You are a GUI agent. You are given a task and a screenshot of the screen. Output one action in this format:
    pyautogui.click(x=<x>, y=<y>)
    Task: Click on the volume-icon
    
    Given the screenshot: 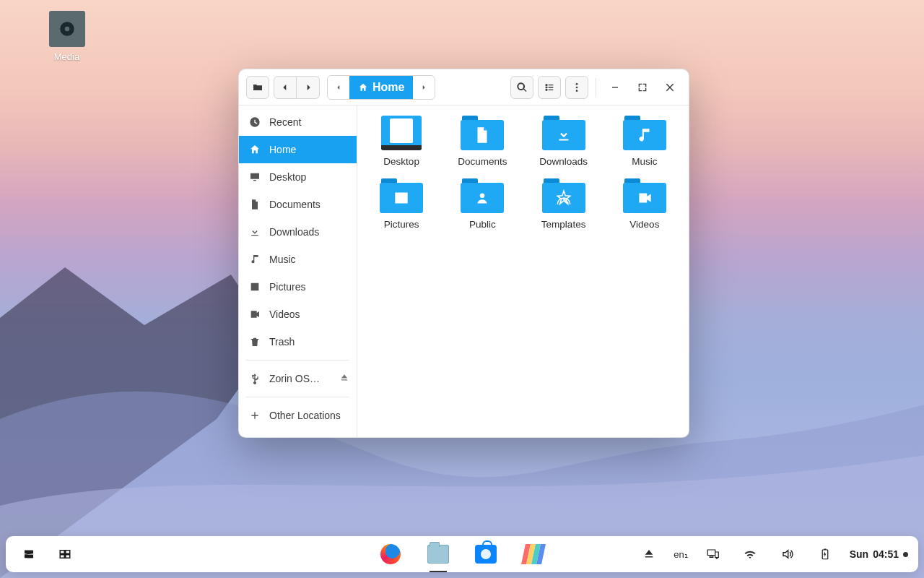 What is the action you would take?
    pyautogui.click(x=788, y=554)
    